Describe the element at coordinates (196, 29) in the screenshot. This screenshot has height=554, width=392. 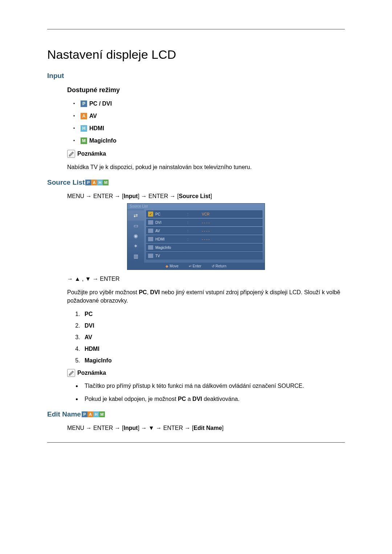
I see `top-divider` at that location.